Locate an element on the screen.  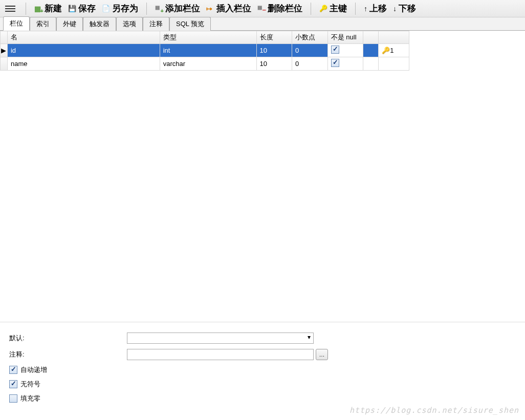
row-marker: ▶ is located at coordinates (4, 51).